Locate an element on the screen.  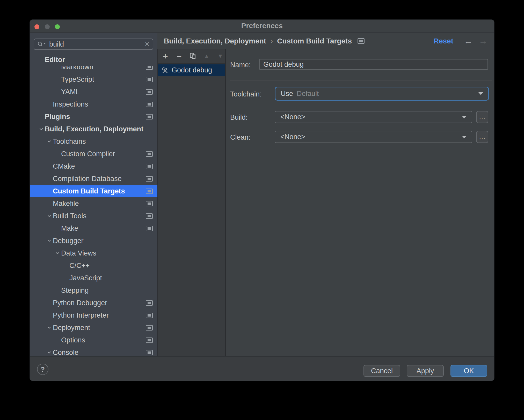
toolchain-label: Toolchain: is located at coordinates (246, 94).